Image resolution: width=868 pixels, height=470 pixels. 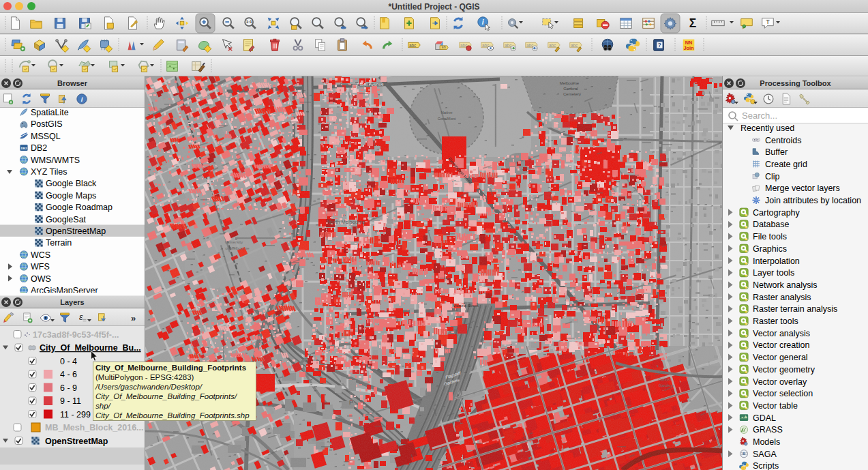 I want to click on svg-text: PostGIS, so click(x=46, y=124).